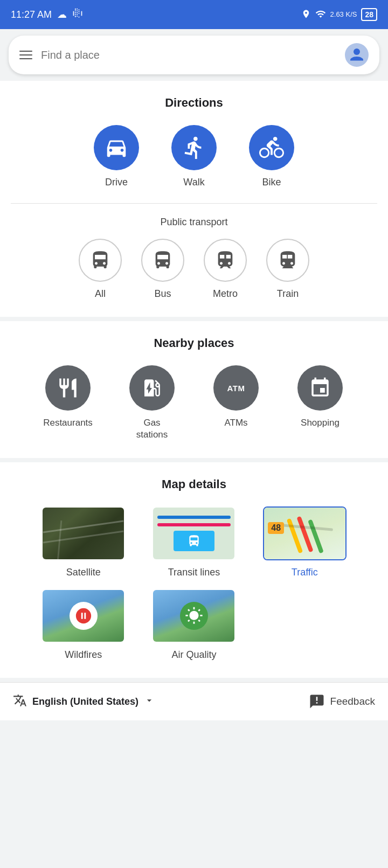  I want to click on satellite-thumb, so click(83, 533).